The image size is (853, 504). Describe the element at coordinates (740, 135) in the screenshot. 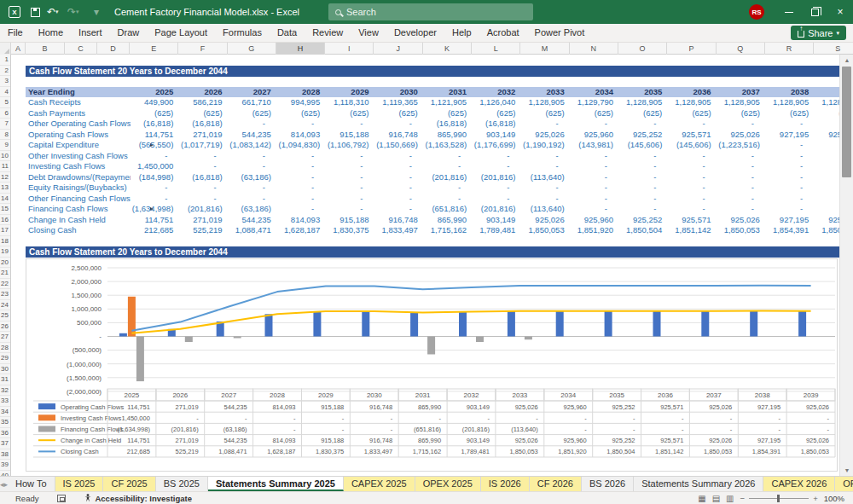

I see `cell-value: 925,026` at that location.